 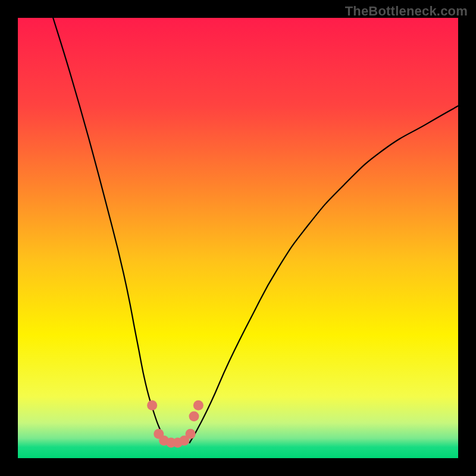 What do you see at coordinates (406, 11) in the screenshot?
I see `watermark-text: TheBottleneck.com` at bounding box center [406, 11].